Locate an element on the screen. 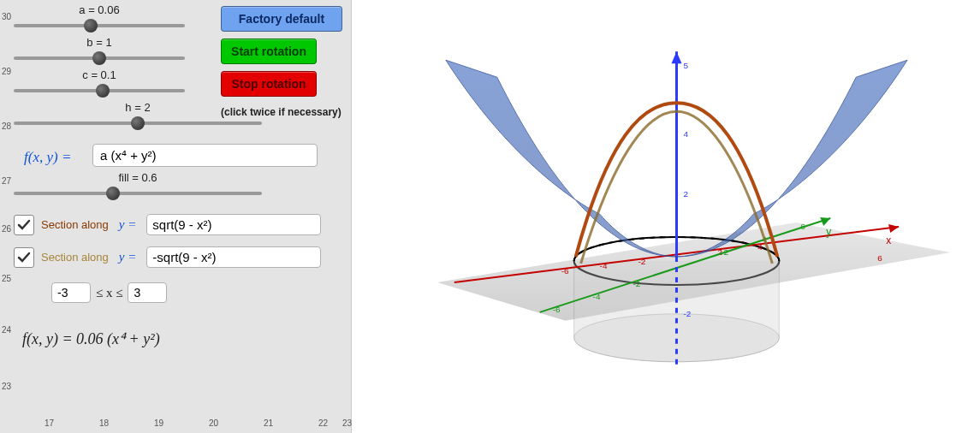 Image resolution: width=980 pixels, height=433 pixels. panel-xtick: 18 is located at coordinates (104, 423).